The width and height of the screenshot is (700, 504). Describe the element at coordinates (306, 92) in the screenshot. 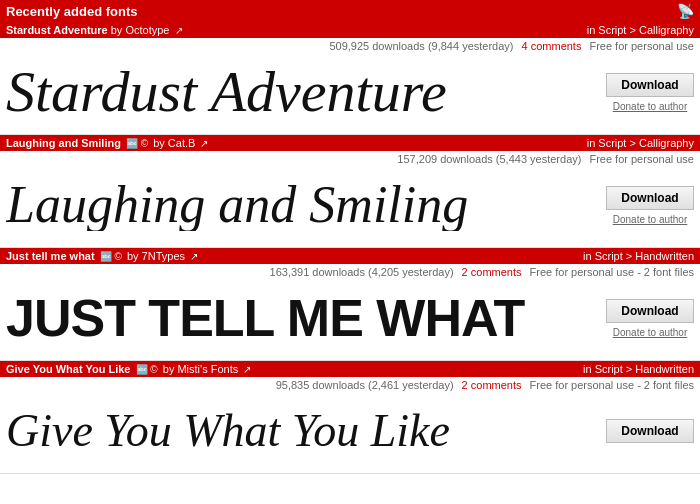

I see `font-preview-stardust: Stardust Adventure` at that location.